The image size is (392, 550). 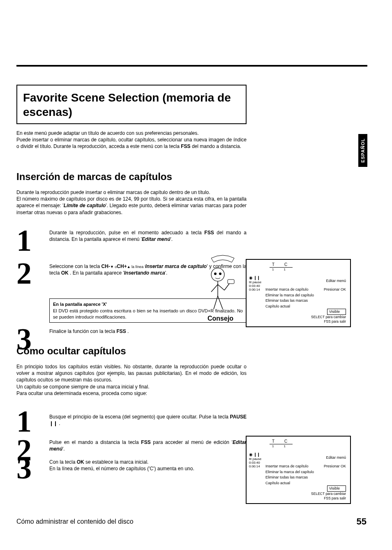 What do you see at coordinates (148, 465) in the screenshot?
I see `step-3b-text: Con la tecla OK se establece la marca in…` at bounding box center [148, 465].